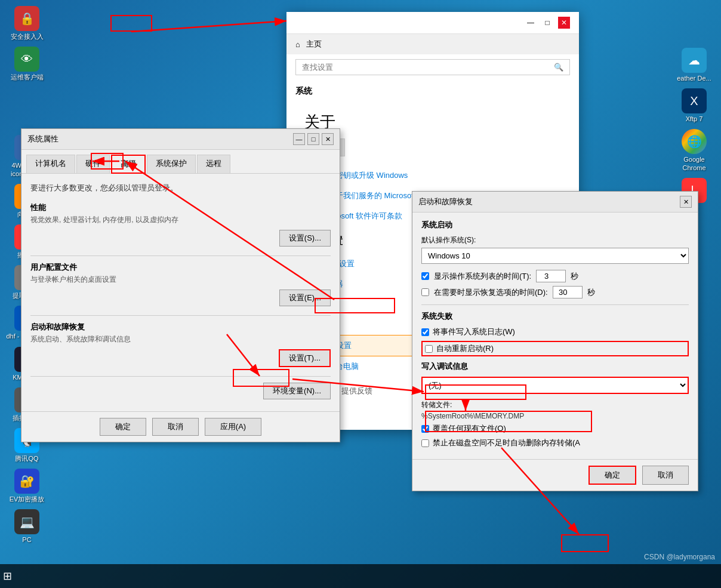 This screenshot has width=721, height=588. I want to click on nav-home-label: 主页, so click(314, 44).